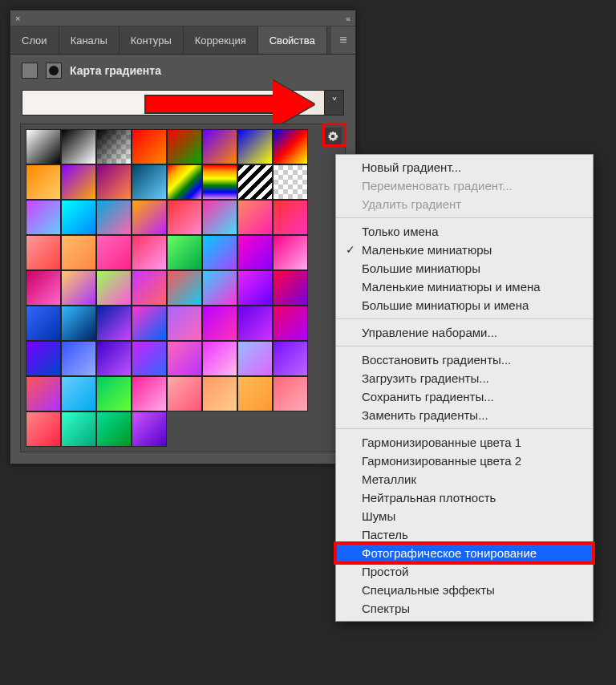  What do you see at coordinates (464, 534) in the screenshot?
I see `menu-item: Пастель` at bounding box center [464, 534].